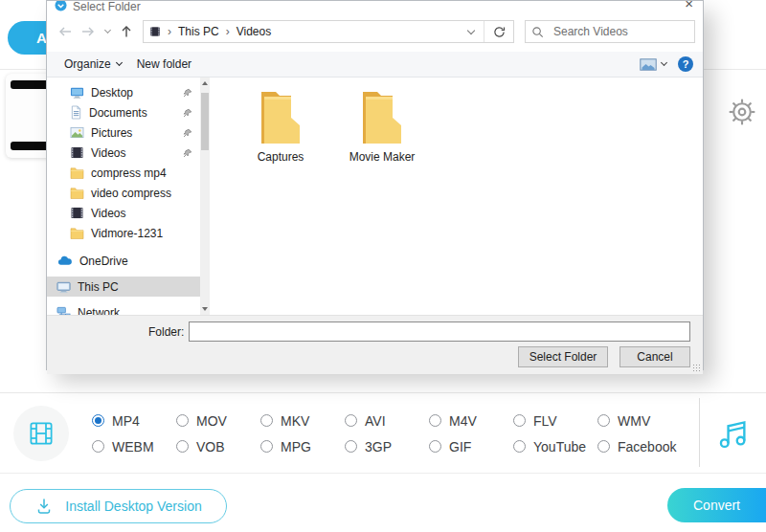 The height and width of the screenshot is (532, 766). What do you see at coordinates (383, 157) in the screenshot?
I see `folder-item-label: Movie Maker` at bounding box center [383, 157].